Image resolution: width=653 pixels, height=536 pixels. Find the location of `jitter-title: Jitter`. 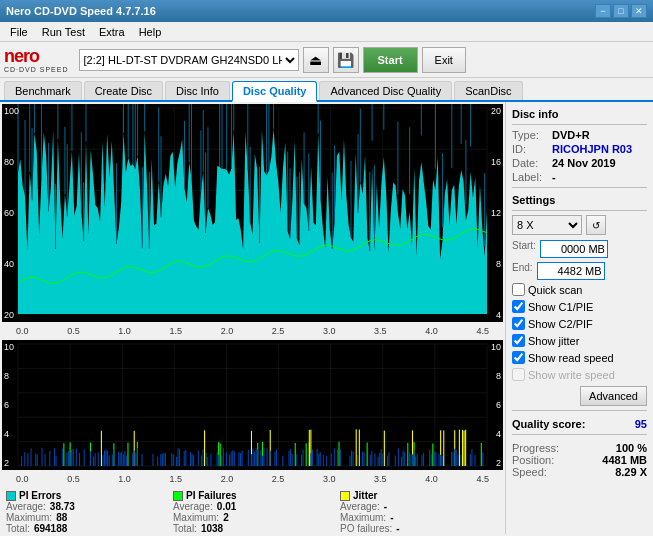

jitter-title: Jitter is located at coordinates (420, 496).